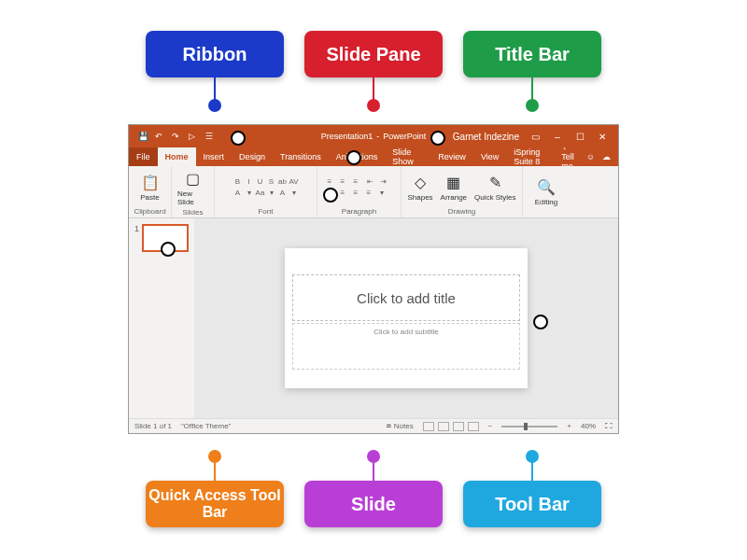  What do you see at coordinates (546, 192) in the screenshot?
I see `ribbon-group-editing: 🔍Editing` at bounding box center [546, 192].